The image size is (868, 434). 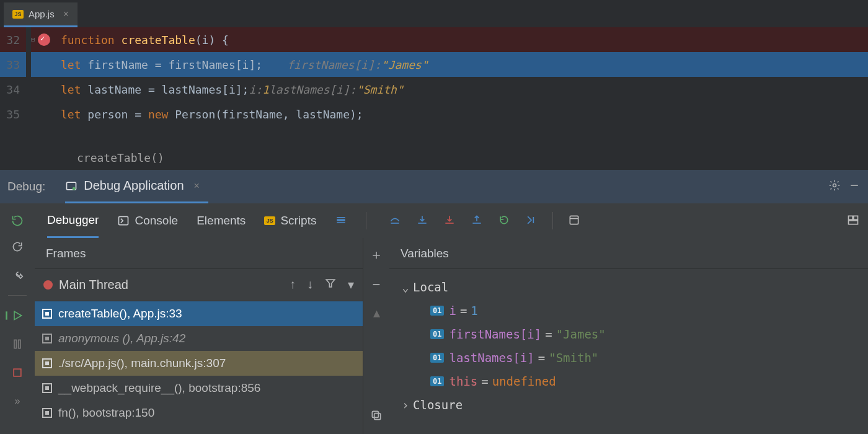 I want to click on more-icon: », so click(x=17, y=401).